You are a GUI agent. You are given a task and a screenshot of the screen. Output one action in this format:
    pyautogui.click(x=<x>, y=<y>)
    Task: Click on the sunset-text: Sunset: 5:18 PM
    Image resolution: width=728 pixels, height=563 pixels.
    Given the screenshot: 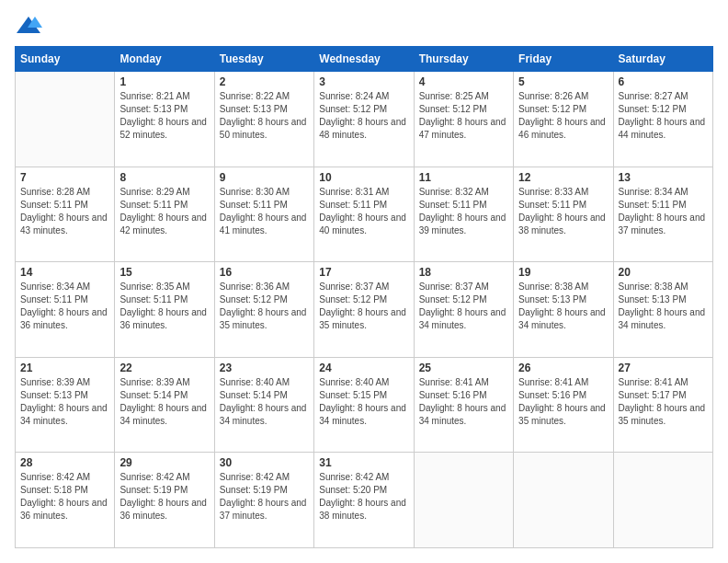 What is the action you would take?
    pyautogui.click(x=64, y=490)
    